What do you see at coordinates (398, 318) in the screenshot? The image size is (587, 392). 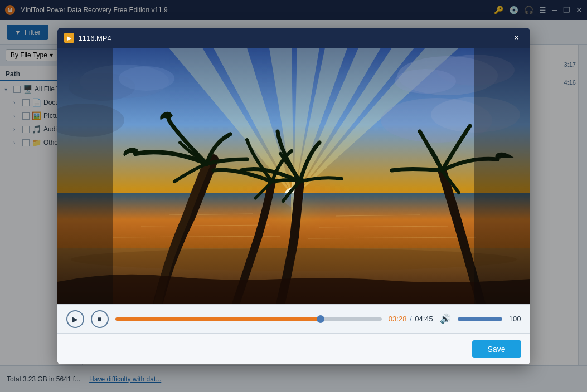 I see `time-current: 03:28` at bounding box center [398, 318].